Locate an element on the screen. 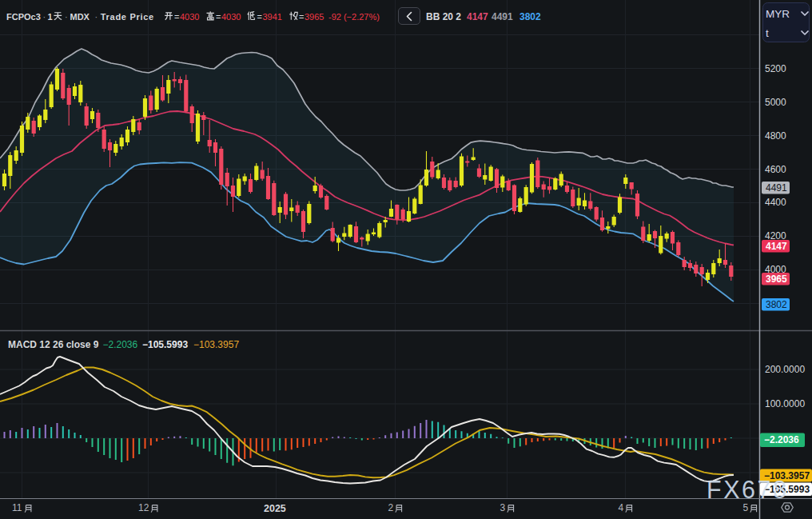  svg-text: FX678 is located at coordinates (747, 489).